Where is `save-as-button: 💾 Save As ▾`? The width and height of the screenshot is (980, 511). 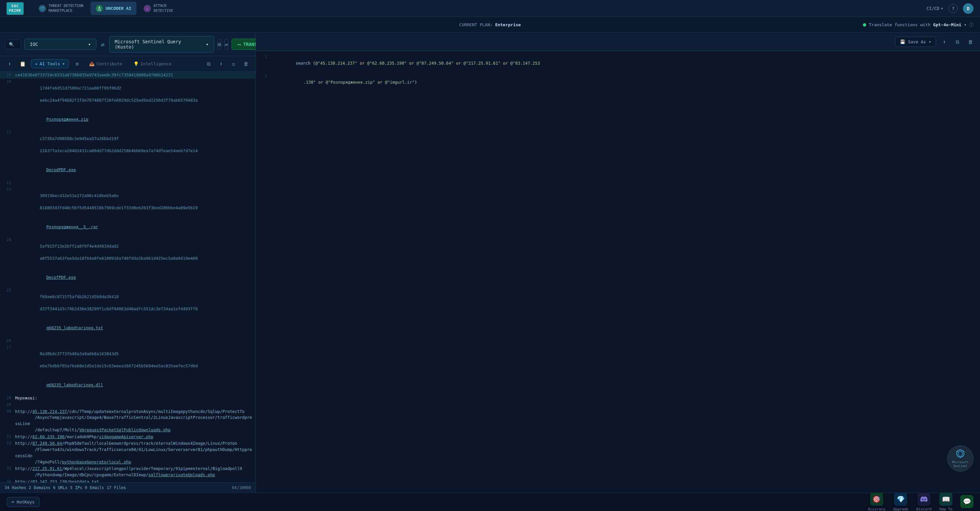 save-as-button: 💾 Save As ▾ is located at coordinates (915, 42).